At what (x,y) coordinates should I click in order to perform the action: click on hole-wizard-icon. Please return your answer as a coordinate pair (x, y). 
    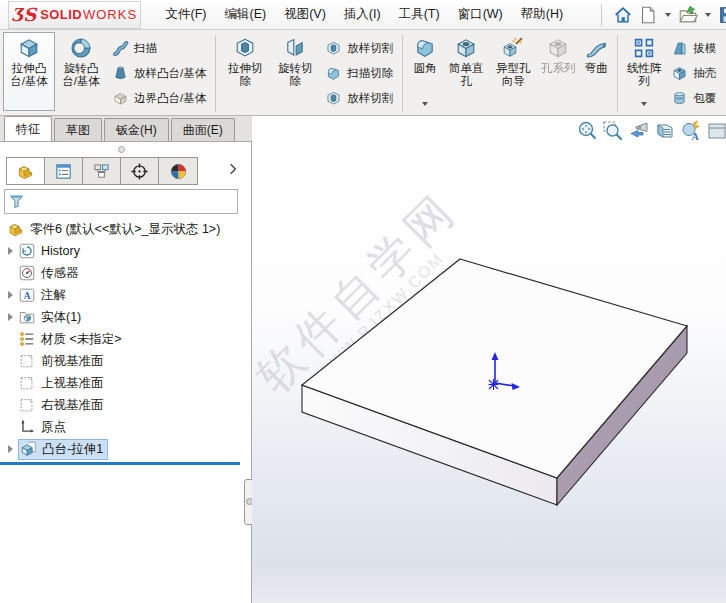
    Looking at the image, I should click on (513, 48).